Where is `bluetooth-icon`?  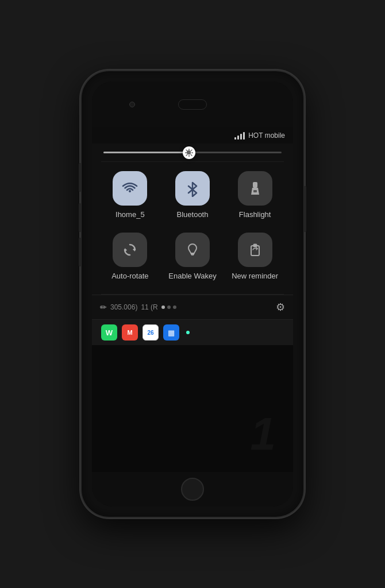
bluetooth-icon is located at coordinates (192, 188).